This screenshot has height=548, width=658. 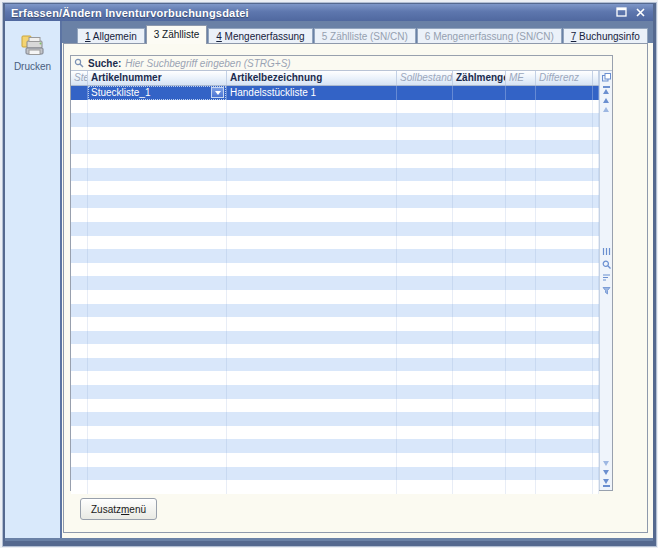 What do you see at coordinates (606, 100) in the screenshot?
I see `scroll-up-button` at bounding box center [606, 100].